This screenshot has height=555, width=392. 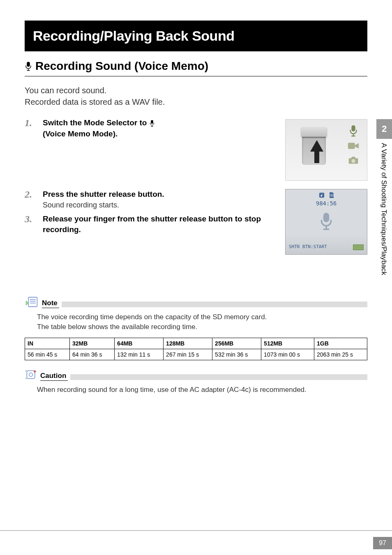 I want to click on lcd-screenshot: SD 984:56 SHTR BTN:START, so click(x=326, y=222).